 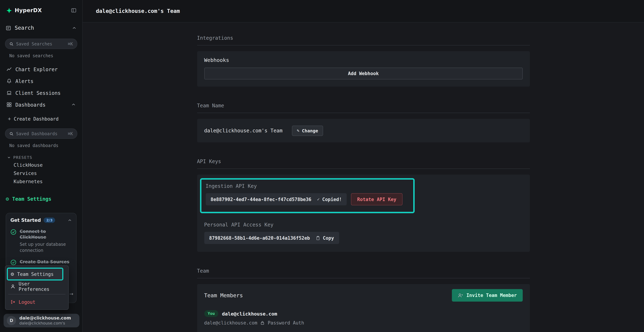 What do you see at coordinates (41, 28) in the screenshot?
I see `sidebar-section-search: Search` at bounding box center [41, 28].